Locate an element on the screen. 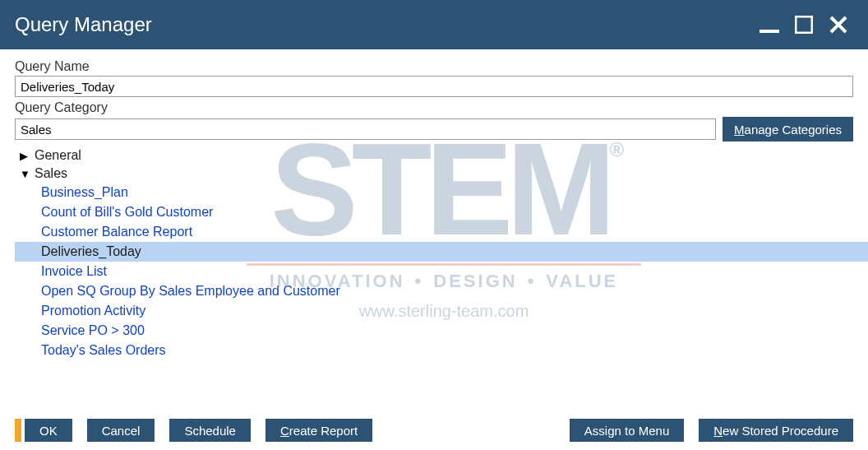 Image resolution: width=868 pixels, height=450 pixels. tree-item-selected: Deliveries_Today is located at coordinates (441, 252).